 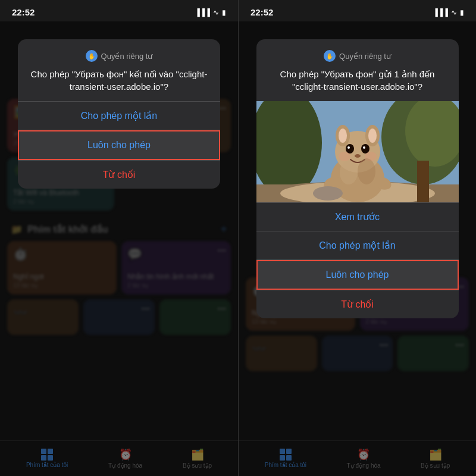 What do you see at coordinates (92, 56) in the screenshot?
I see `privacy-icon: ✋` at bounding box center [92, 56].